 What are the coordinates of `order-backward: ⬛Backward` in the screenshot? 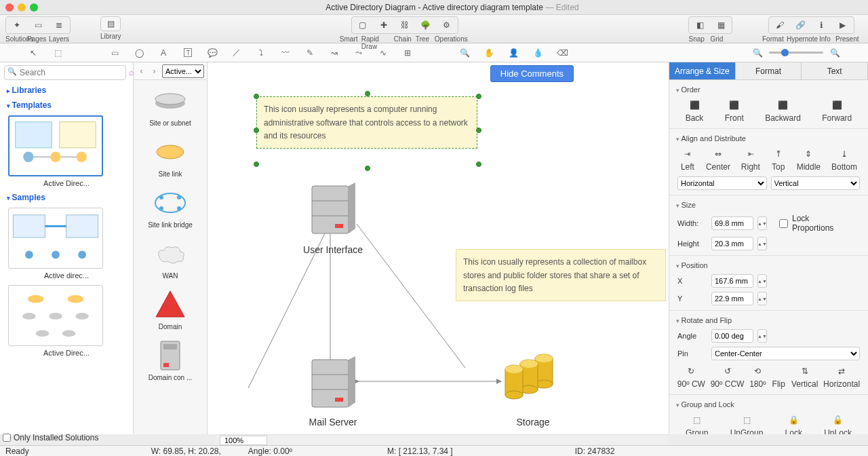 It's located at (783, 111).